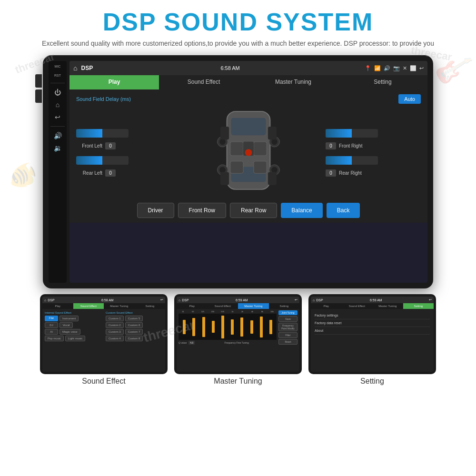  I want to click on tab-sound-effect: Sound Effect, so click(204, 82).